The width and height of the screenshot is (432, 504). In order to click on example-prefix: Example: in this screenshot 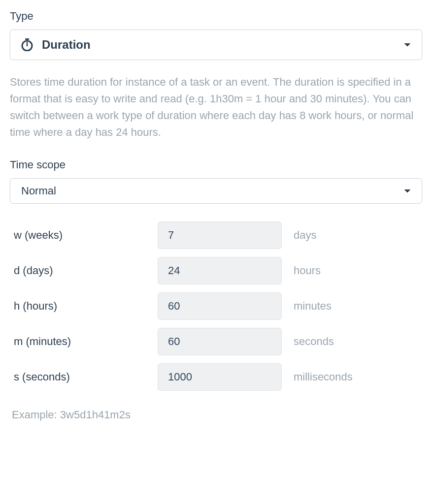, I will do `click(36, 414)`.